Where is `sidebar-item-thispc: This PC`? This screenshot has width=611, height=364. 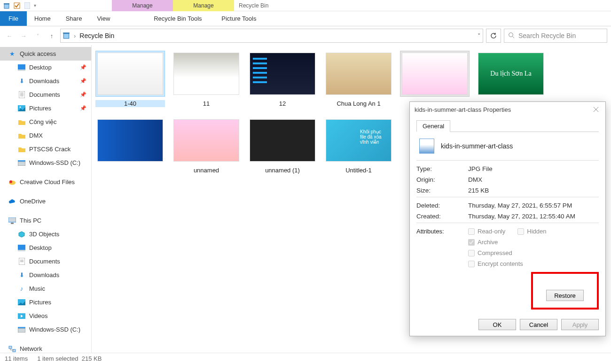
sidebar-item-thispc: This PC is located at coordinates (46, 221).